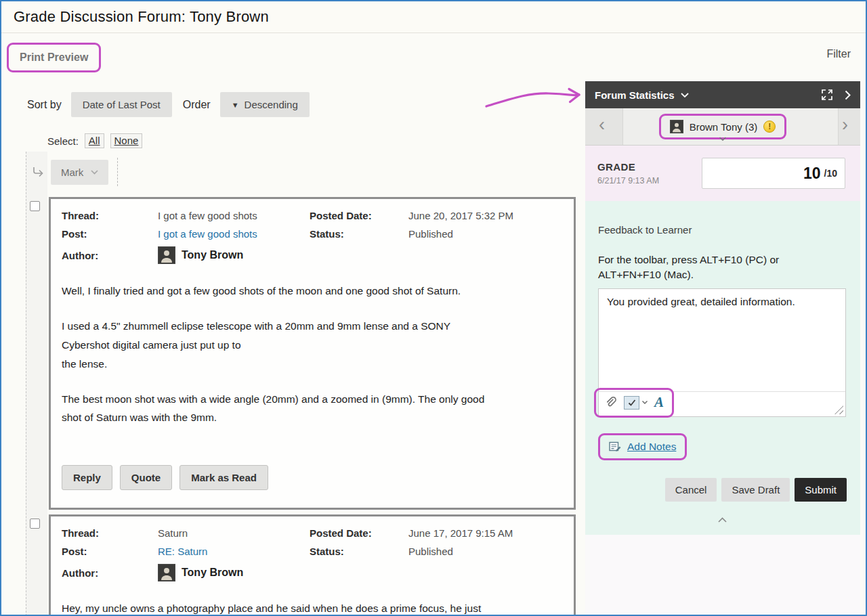  What do you see at coordinates (845, 125) in the screenshot?
I see `next-student-button: ›` at bounding box center [845, 125].